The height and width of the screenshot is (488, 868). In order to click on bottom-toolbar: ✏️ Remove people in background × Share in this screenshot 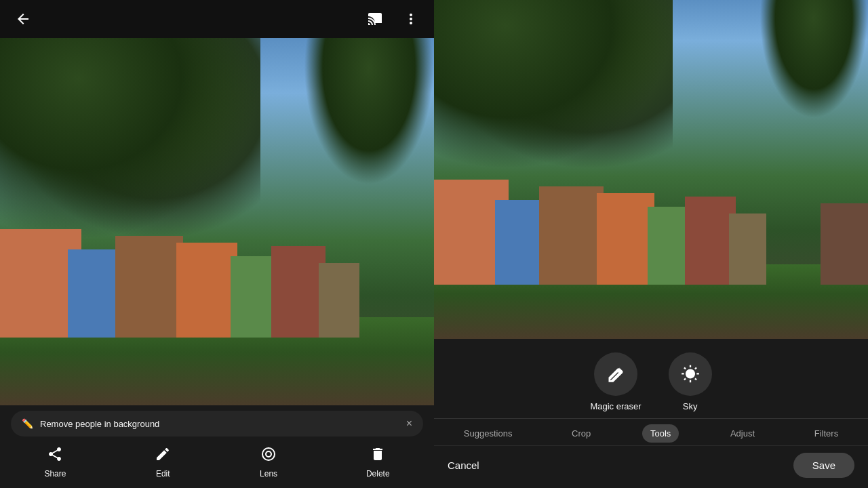, I will do `click(217, 447)`.